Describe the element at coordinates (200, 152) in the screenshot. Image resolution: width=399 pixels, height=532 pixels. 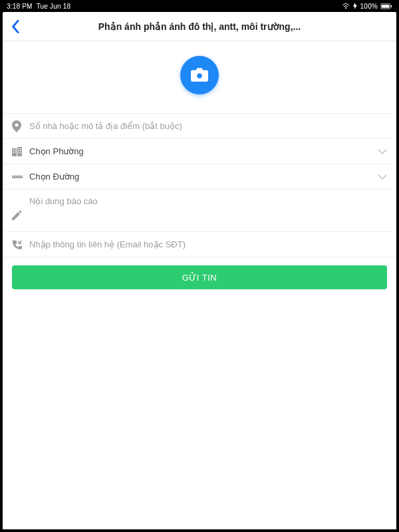
I see `ward-row: Chọn Phường` at that location.